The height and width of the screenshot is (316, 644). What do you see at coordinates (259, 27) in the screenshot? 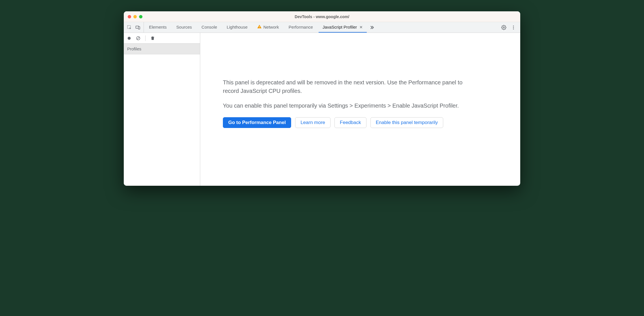
I see `warning-icon` at bounding box center [259, 27].